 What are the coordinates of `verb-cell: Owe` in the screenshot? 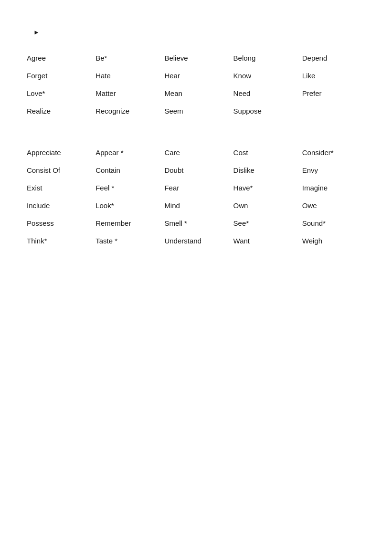 It's located at (334, 205).